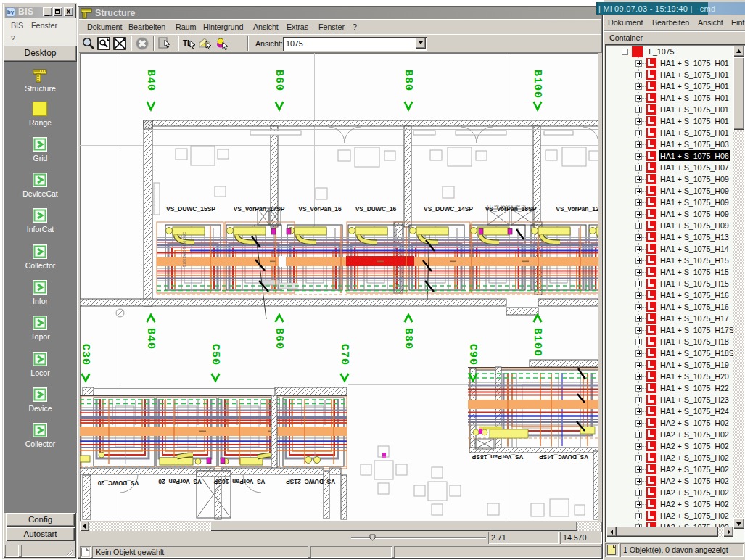 This screenshot has height=560, width=745. Describe the element at coordinates (376, 209) in the screenshot. I see `svg-text: VS_DUWC_16` at that location.